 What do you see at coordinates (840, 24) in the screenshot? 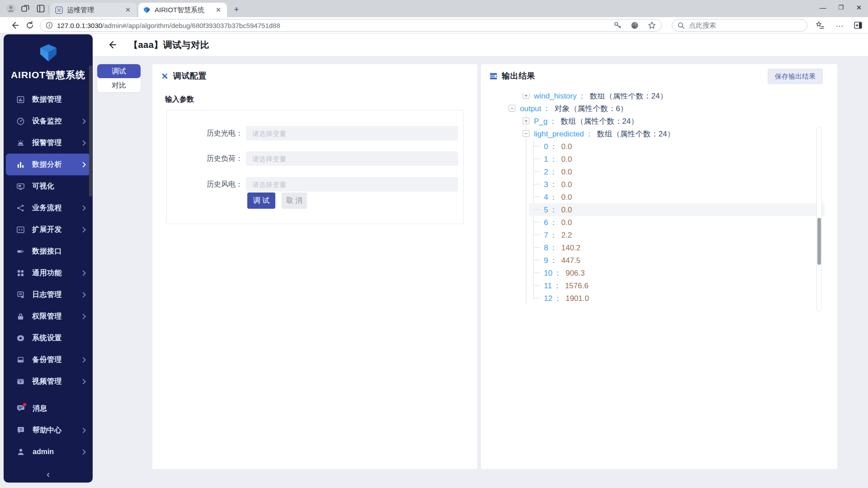
I see `browser-menu-icon: …` at bounding box center [840, 24].